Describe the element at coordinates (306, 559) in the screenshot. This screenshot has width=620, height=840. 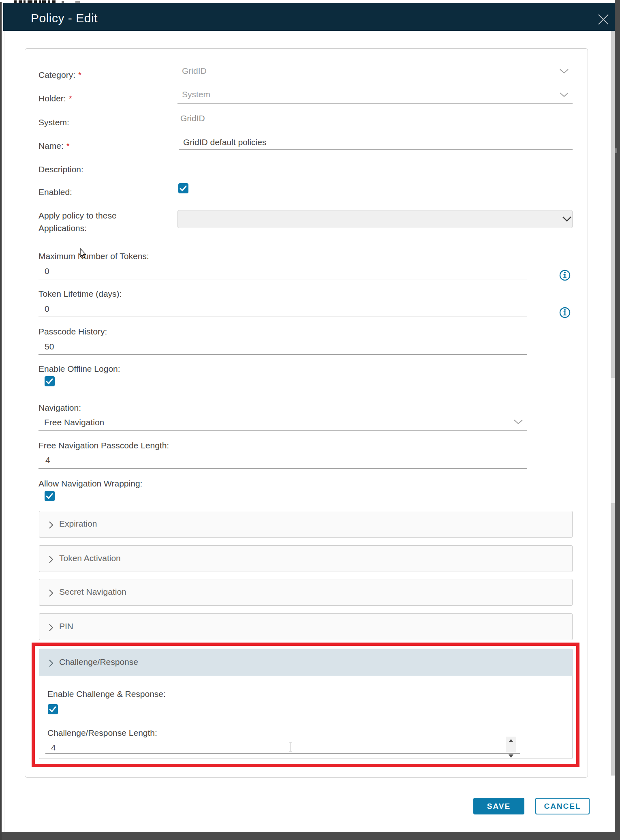
I see `section-token-activation: Token Activation` at that location.